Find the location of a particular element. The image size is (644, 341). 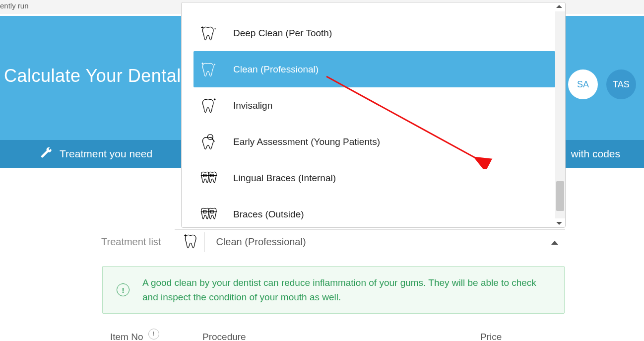

treatment-select-row: Treatment list Clean (Professional) is located at coordinates (333, 242).